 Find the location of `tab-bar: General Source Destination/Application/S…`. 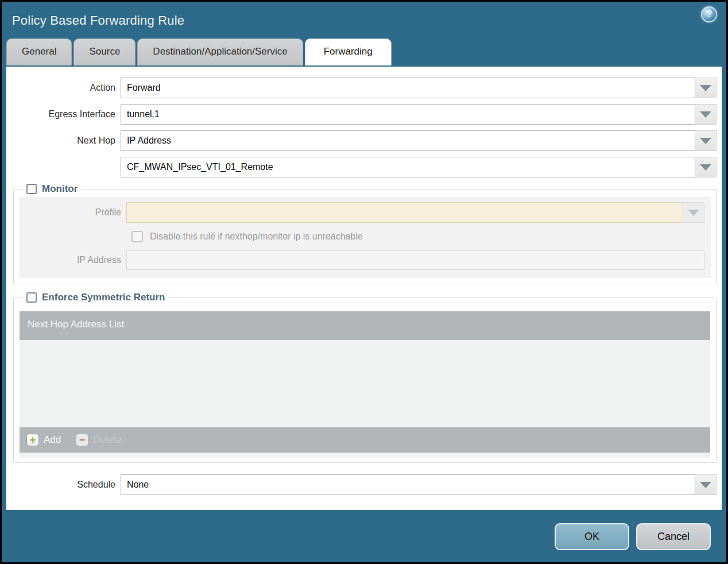

tab-bar: General Source Destination/Application/S… is located at coordinates (364, 52).